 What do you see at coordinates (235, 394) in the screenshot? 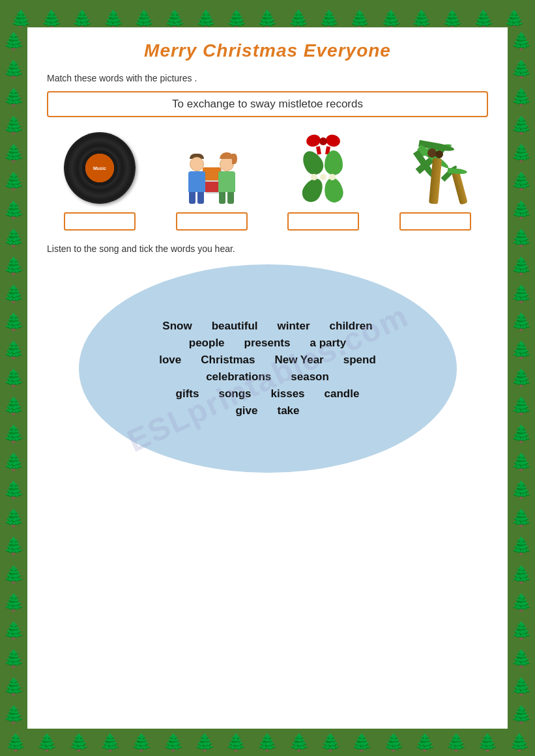
I see `word-songs: songs` at bounding box center [235, 394].